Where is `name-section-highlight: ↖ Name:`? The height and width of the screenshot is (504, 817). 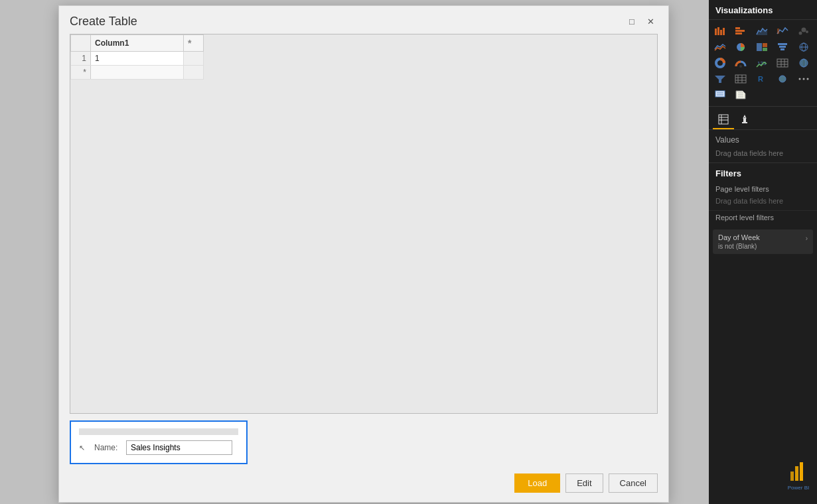 name-section-highlight: ↖ Name: is located at coordinates (159, 442).